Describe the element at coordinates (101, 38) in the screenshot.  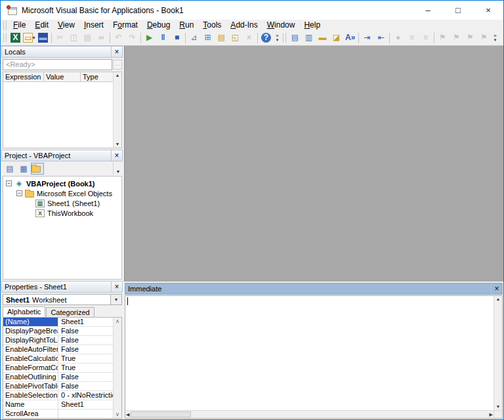
I see `find-button: ∞` at that location.